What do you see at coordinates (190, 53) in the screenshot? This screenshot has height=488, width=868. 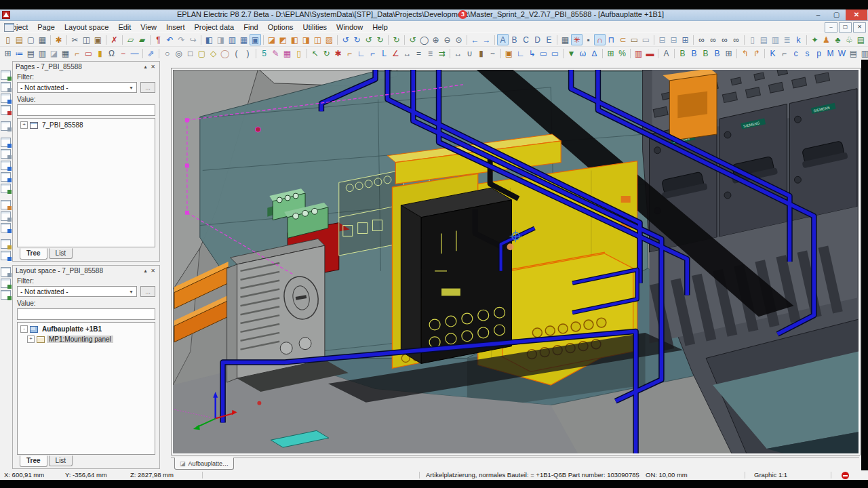 I see `draw-rect-icon: □` at bounding box center [190, 53].